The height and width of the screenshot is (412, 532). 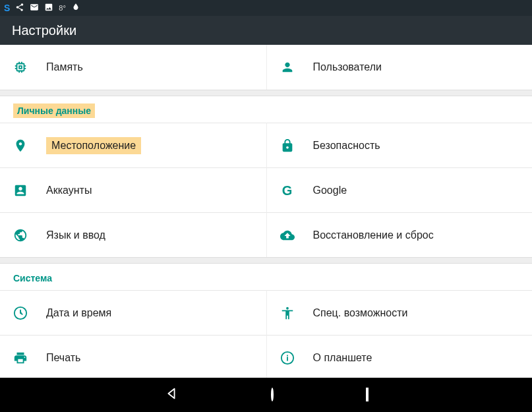 What do you see at coordinates (373, 235) in the screenshot?
I see `item-label: Восстановление и сброс` at bounding box center [373, 235].